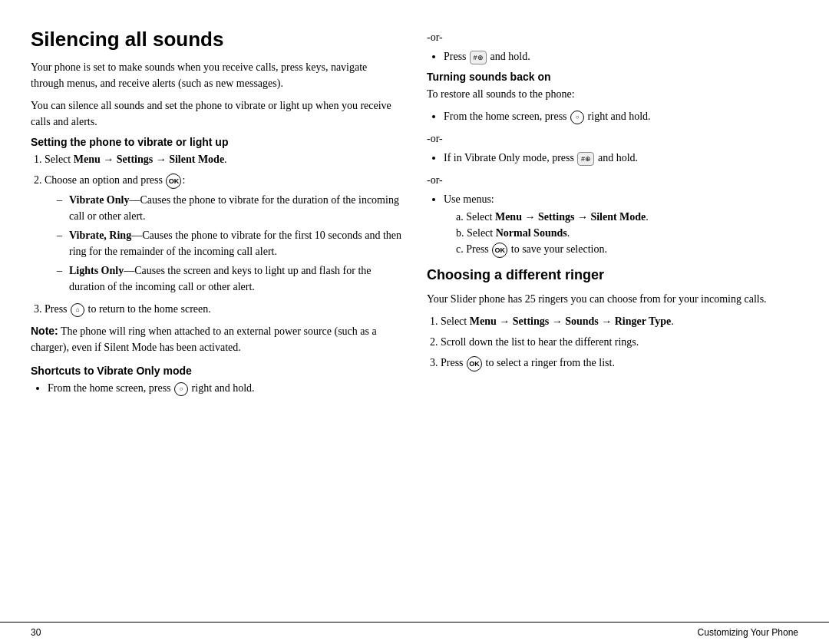  I want to click on intro-para-1: Your phone is set to make sounds when yo…, so click(216, 75).